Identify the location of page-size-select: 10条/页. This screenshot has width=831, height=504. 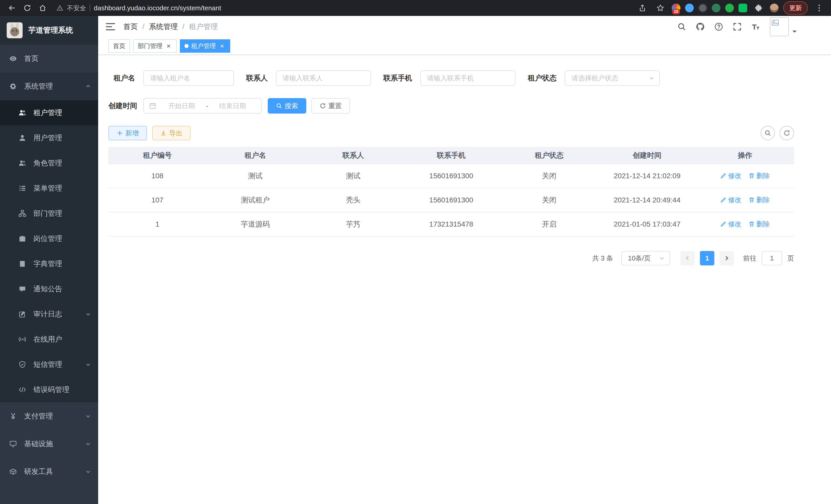
(646, 258).